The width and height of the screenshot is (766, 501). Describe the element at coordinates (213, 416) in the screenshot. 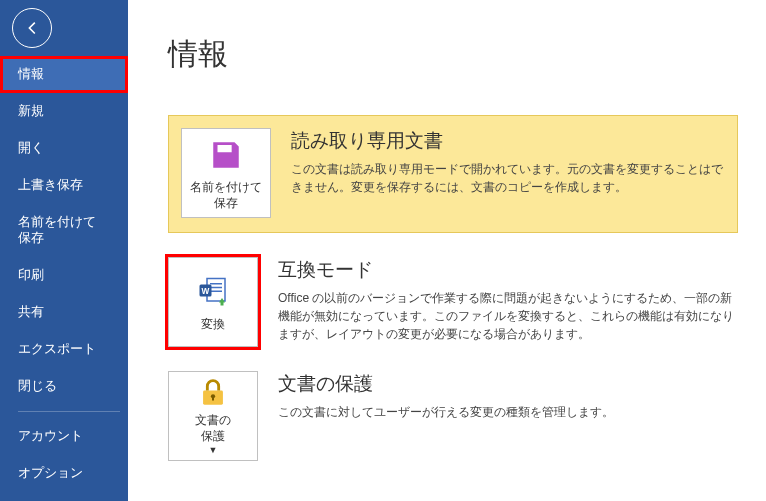

I see `protect-button: 文書の 保護 ▼` at that location.